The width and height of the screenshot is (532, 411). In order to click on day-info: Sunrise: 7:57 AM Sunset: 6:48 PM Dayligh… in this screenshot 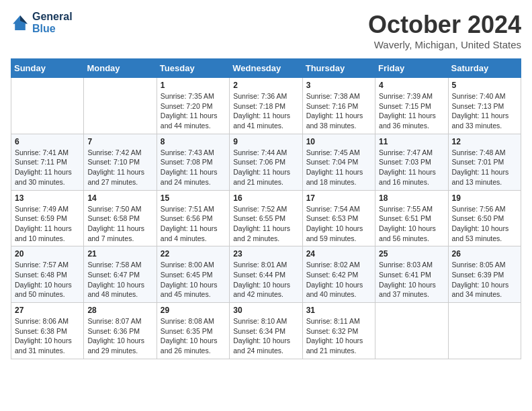, I will do `click(47, 279)`.